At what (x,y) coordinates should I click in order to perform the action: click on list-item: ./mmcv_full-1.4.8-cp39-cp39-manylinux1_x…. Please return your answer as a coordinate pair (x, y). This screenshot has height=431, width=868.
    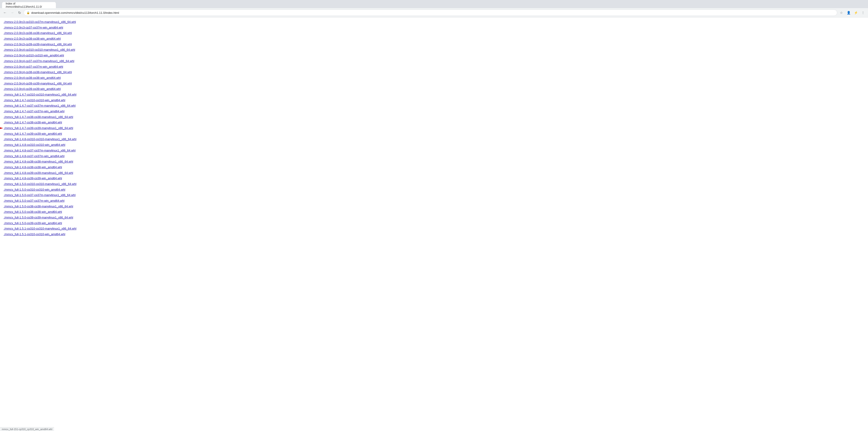
    Looking at the image, I should click on (434, 173).